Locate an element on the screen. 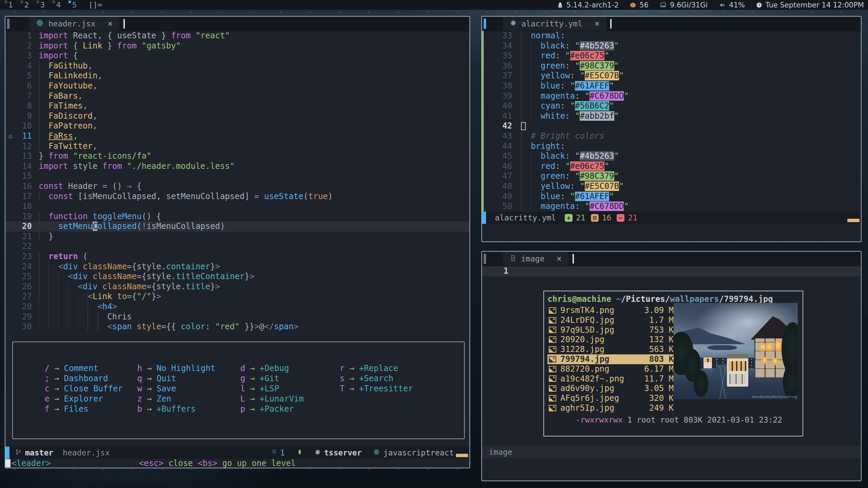  code-line: 16const Header = () ⇒ { is located at coordinates (237, 187).